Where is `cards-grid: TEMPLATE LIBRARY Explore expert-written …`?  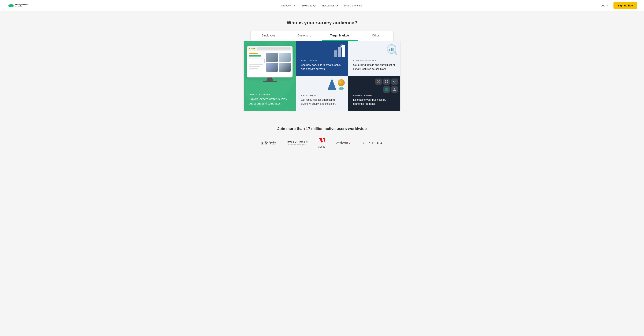 cards-grid: TEMPLATE LIBRARY Explore expert-written … is located at coordinates (322, 76).